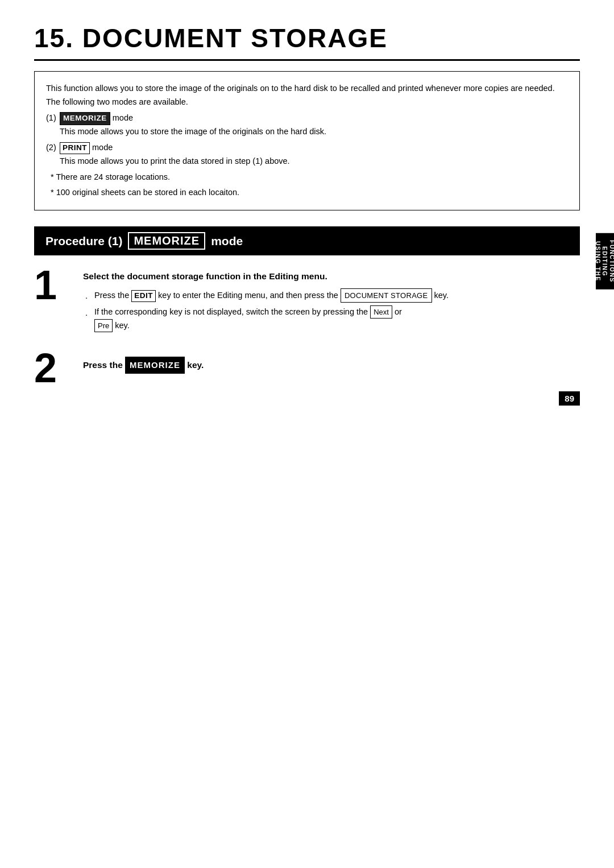  What do you see at coordinates (227, 241) in the screenshot?
I see `procedure-heading-suffix: mode` at bounding box center [227, 241].